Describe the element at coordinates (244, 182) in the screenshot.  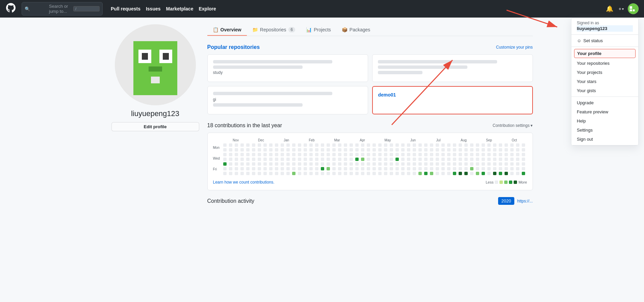
I see `learn-contributions-link: Learn how we count contributions.` at that location.